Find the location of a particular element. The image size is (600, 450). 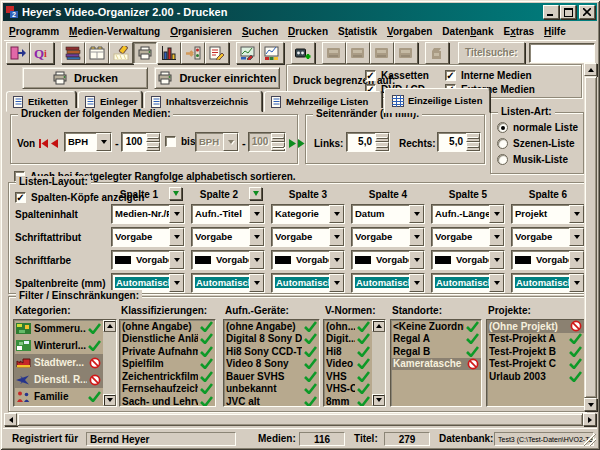

font-color-select-col5: Vorgabe is located at coordinates (468, 260).